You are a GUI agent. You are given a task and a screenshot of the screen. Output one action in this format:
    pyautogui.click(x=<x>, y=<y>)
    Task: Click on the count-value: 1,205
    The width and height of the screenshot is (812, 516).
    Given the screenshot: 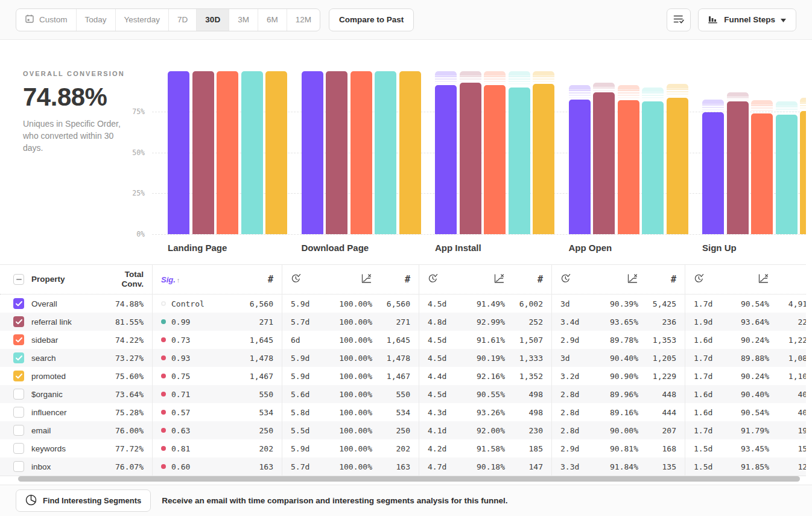 What is the action you would take?
    pyautogui.click(x=661, y=358)
    